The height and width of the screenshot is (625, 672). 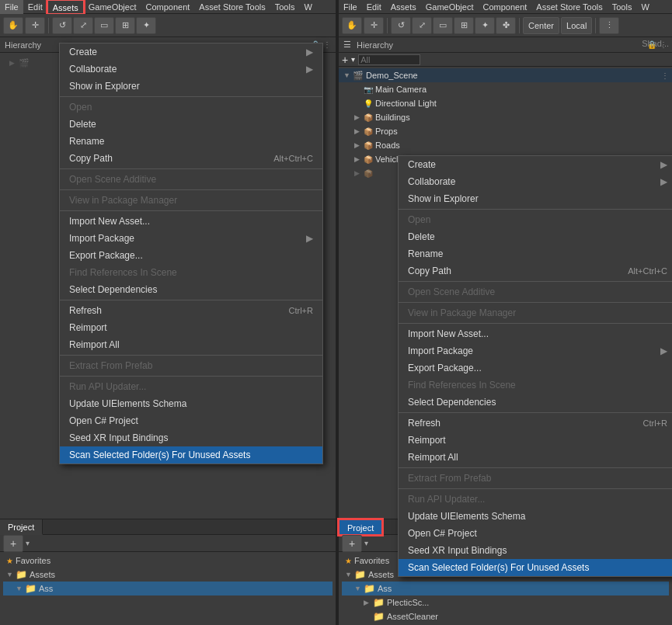 I want to click on ctx-right-export-package: Export Package..., so click(x=535, y=368).